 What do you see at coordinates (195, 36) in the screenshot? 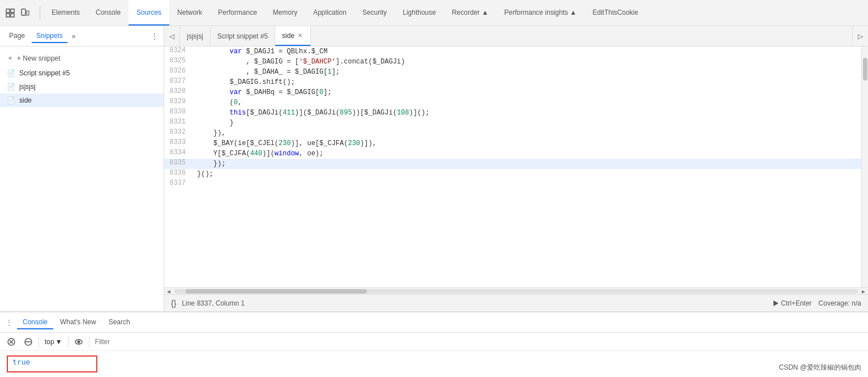
I see `editor-tab-jsjsjsj: jsjsjsj` at bounding box center [195, 36].